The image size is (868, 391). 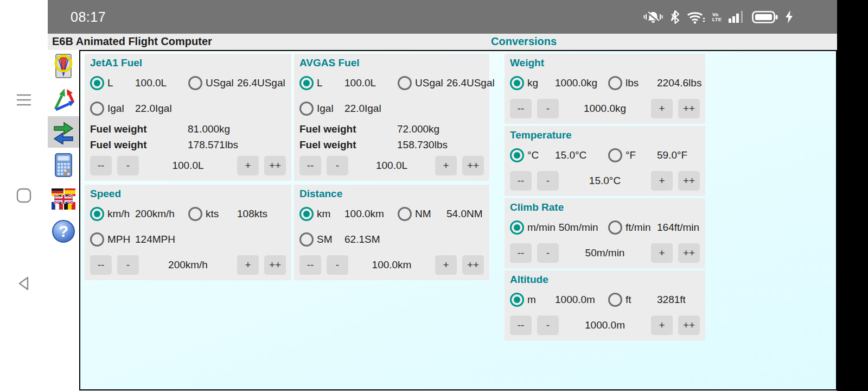 I want to click on radio-option-km: km100.0km, so click(x=348, y=214).